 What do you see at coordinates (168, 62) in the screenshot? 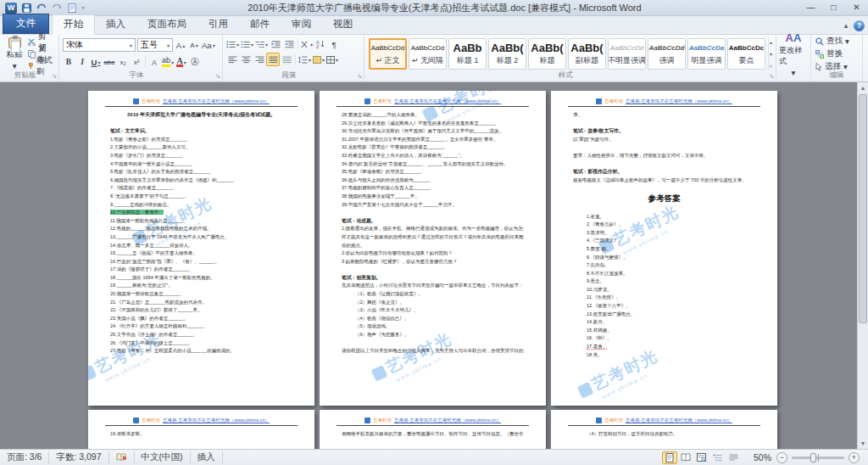
I see `highlight-button: ab▾` at bounding box center [168, 62].